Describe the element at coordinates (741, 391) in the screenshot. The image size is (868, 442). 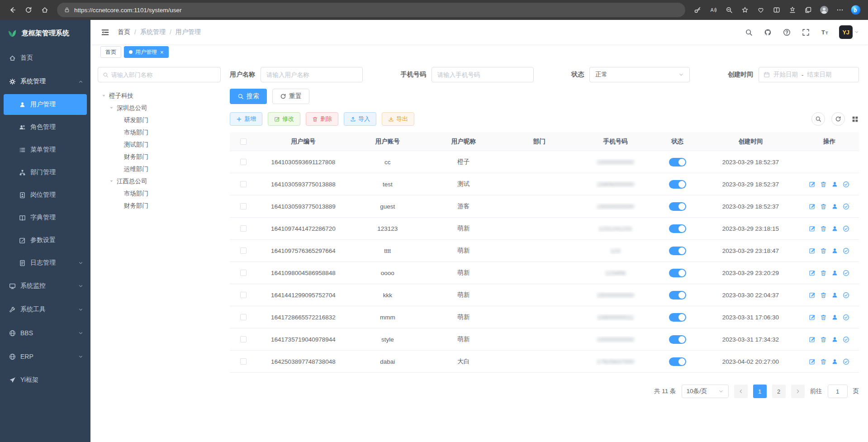
I see `prev-page-button` at that location.